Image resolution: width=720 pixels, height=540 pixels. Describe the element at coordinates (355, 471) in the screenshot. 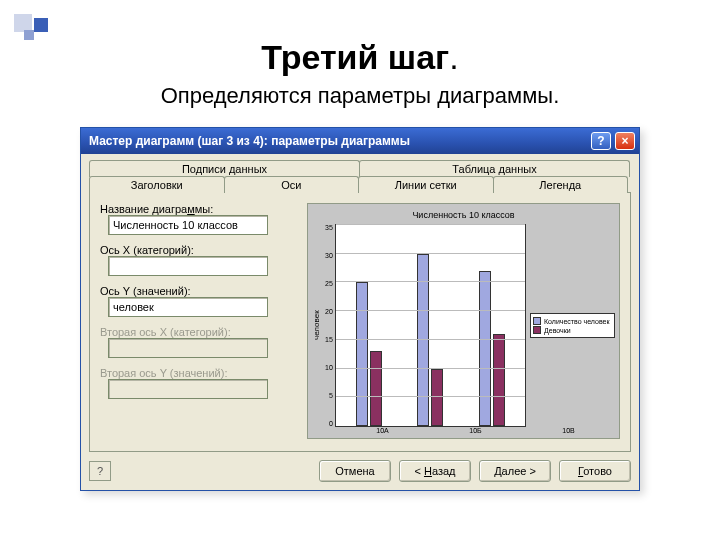

I see `cancel-button: Отмена` at that location.